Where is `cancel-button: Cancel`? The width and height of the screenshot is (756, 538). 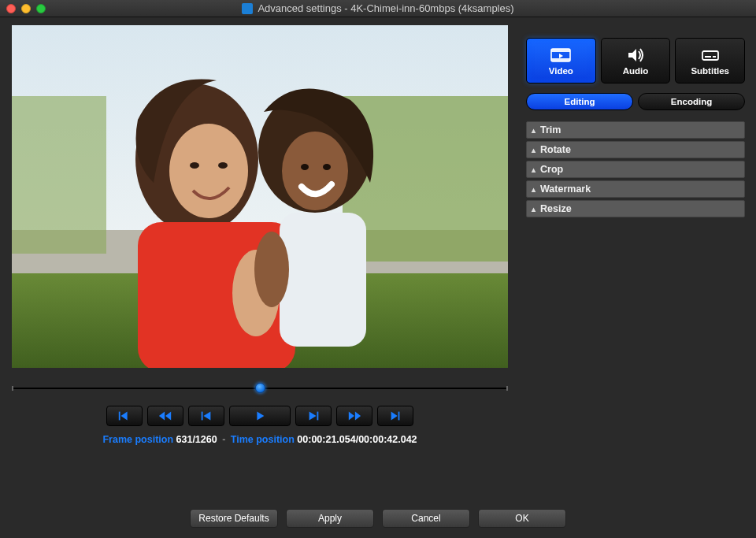 cancel-button: Cancel is located at coordinates (426, 518).